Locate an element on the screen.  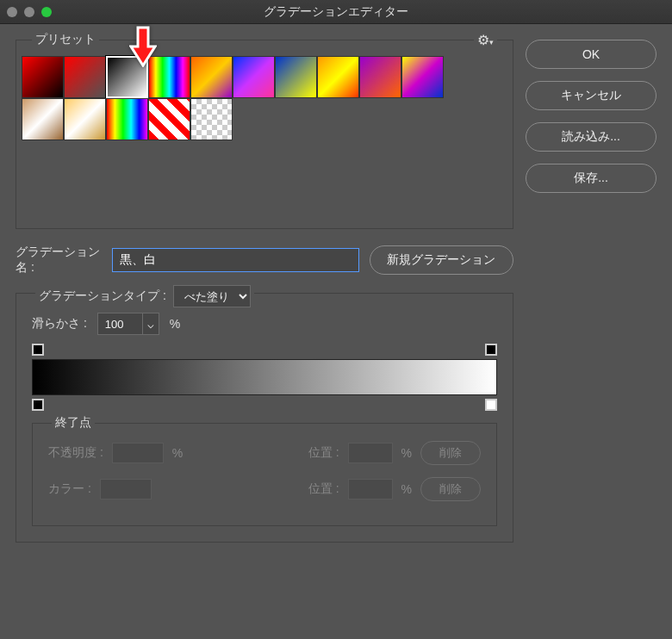
color-pos-label: 位置 : is located at coordinates (324, 489).